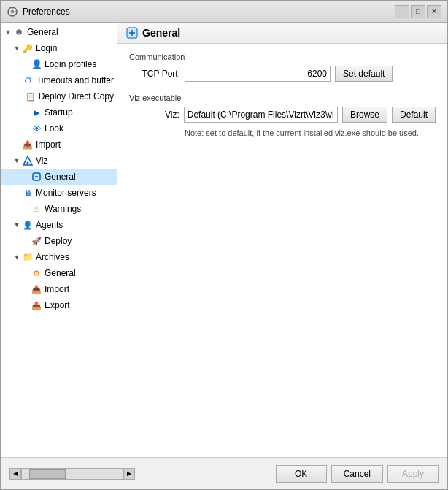 This screenshot has width=448, height=490. Describe the element at coordinates (50, 225) in the screenshot. I see `sidebar-label-agents: Agents` at that location.